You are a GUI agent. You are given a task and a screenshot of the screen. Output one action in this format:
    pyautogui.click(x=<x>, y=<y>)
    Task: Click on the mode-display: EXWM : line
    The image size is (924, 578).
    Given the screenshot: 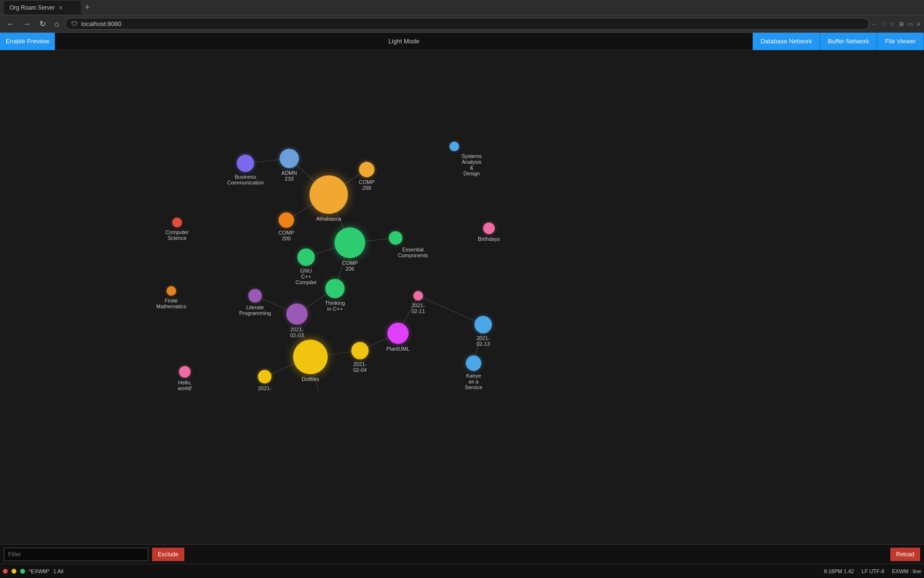 What is the action you would take?
    pyautogui.click(x=907, y=571)
    